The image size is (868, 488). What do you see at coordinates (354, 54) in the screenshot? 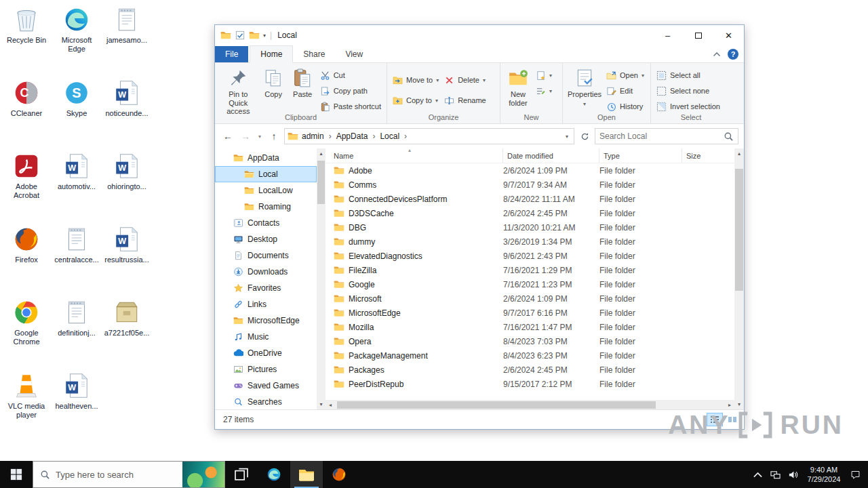
I see `tab-view: View` at bounding box center [354, 54].